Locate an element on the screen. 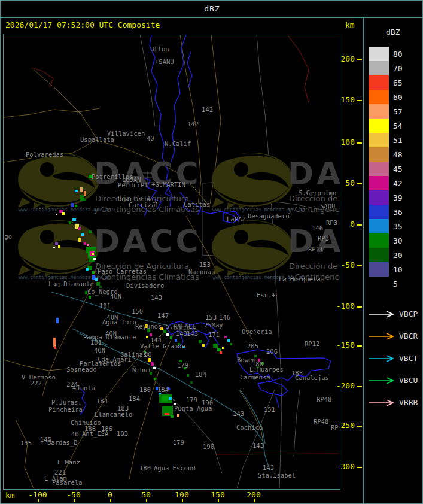  scale-value-label: 39 is located at coordinates (398, 198).